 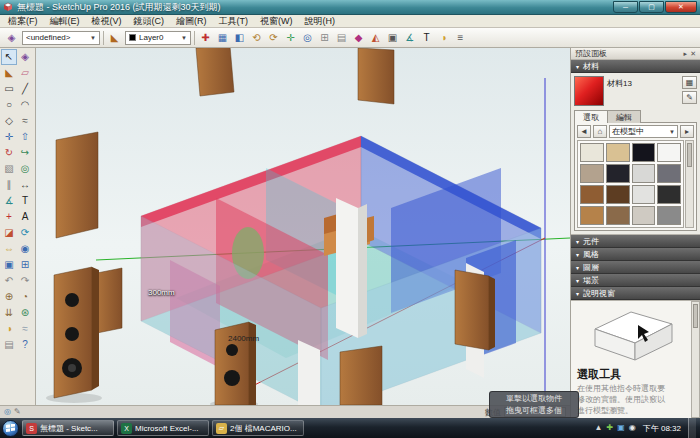 I want to click on toolbar-icon: ◭, so click(x=376, y=38).